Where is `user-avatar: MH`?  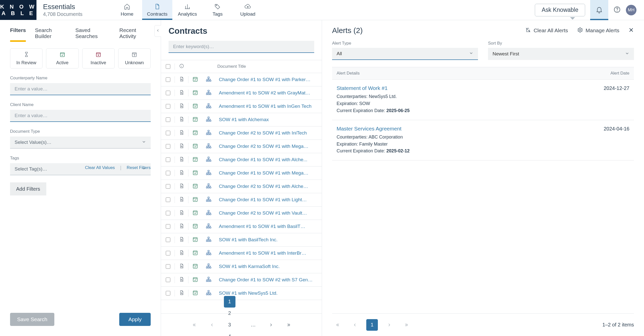
user-avatar: MH is located at coordinates (631, 10).